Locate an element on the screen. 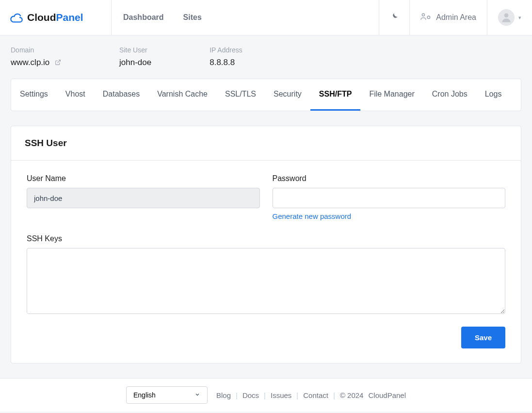  tab-varnish: Varnish Cache is located at coordinates (182, 95).